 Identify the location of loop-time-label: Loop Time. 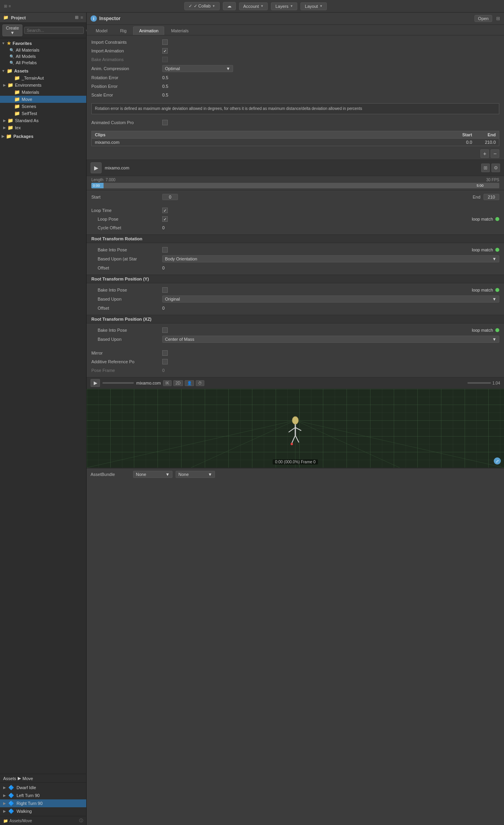
(127, 210).